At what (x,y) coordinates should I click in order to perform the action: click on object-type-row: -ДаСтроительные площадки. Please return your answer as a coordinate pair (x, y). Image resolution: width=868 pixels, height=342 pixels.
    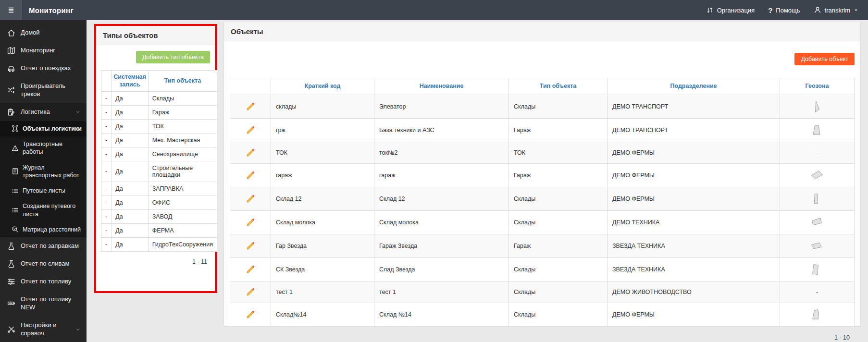
    Looking at the image, I should click on (160, 172).